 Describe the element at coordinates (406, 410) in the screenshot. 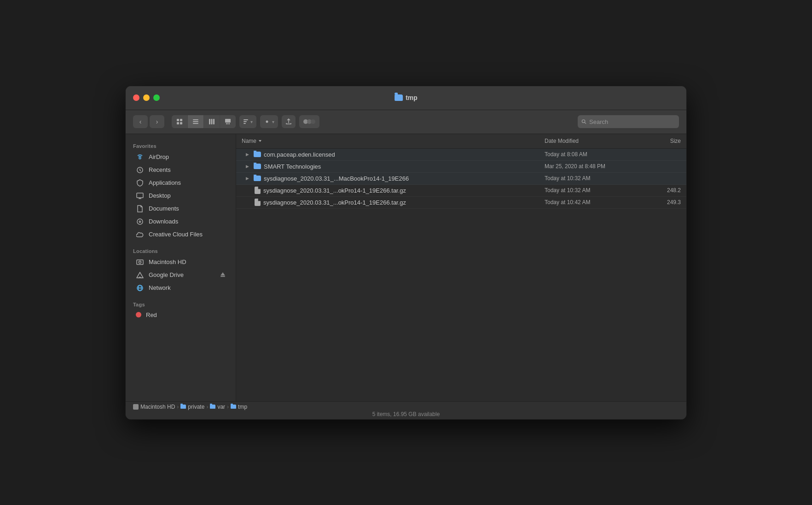

I see `statusbar: Macintosh HD › private › var › tmp 5 ite…` at that location.